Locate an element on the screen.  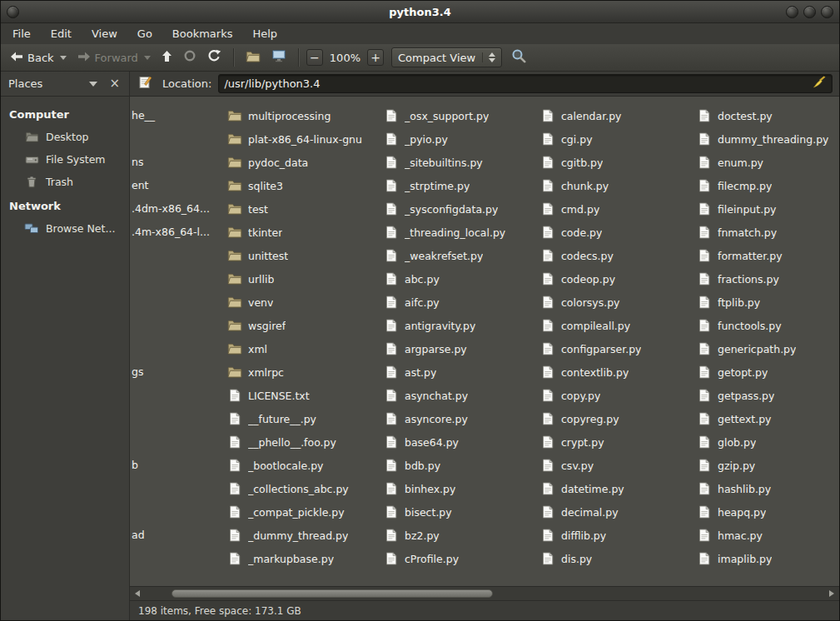
menu-bookmarks: Bookmarks is located at coordinates (203, 33).